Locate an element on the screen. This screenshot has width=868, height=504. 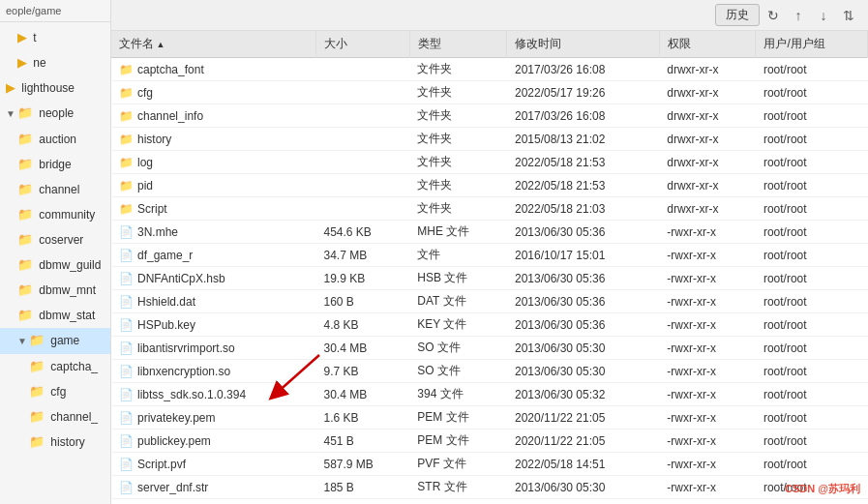
cell-type: SO 文件 is located at coordinates (459, 348).